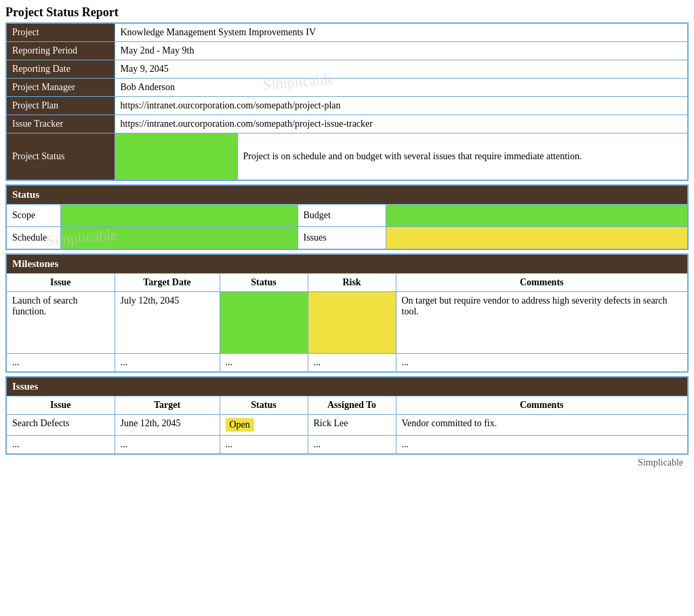  What do you see at coordinates (542, 445) in the screenshot?
I see `issue-comments-2: ...` at bounding box center [542, 445].